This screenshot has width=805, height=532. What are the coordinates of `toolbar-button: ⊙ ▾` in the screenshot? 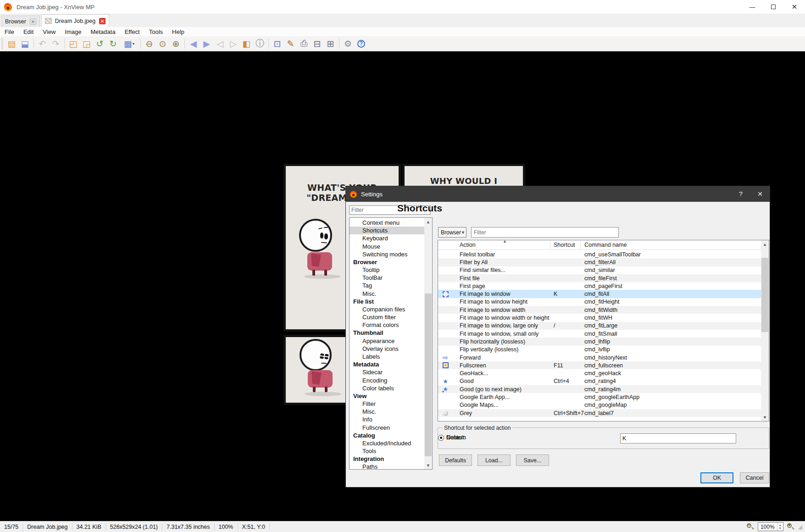 It's located at (162, 44).